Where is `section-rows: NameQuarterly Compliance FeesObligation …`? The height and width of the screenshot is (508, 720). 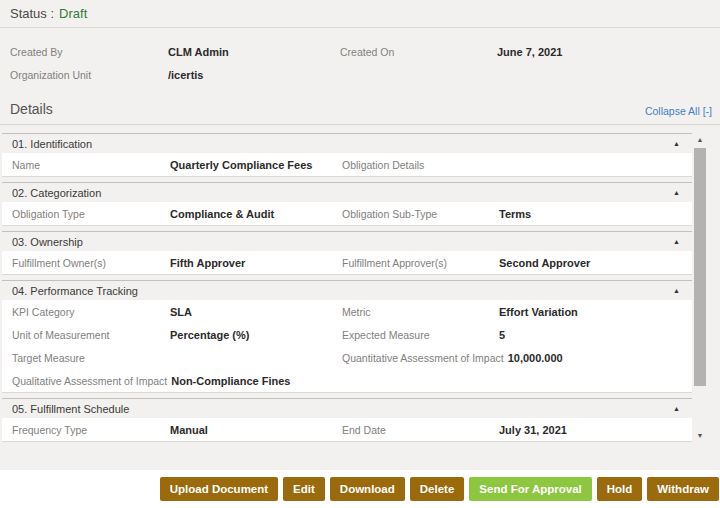
section-rows: NameQuarterly Compliance FeesObligation … is located at coordinates (347, 165).